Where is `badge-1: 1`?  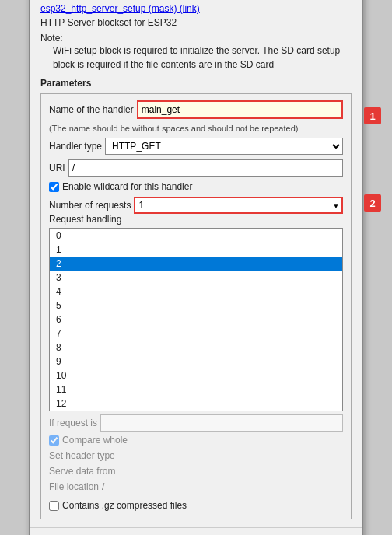 badge-1: 1 is located at coordinates (373, 116).